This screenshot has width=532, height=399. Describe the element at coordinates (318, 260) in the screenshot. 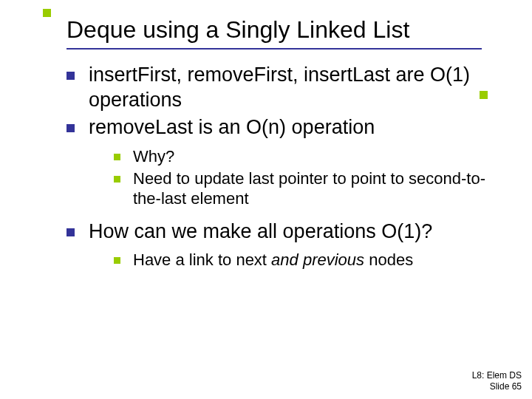

I see `bullet-text-emph: and previous` at that location.